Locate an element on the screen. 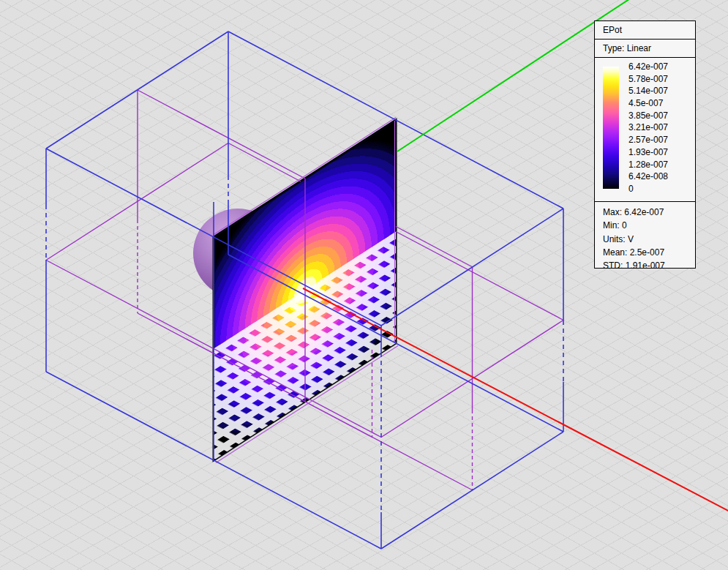 Image resolution: width=728 pixels, height=570 pixels. colorbar-tick: 2.57e-007 is located at coordinates (648, 140).